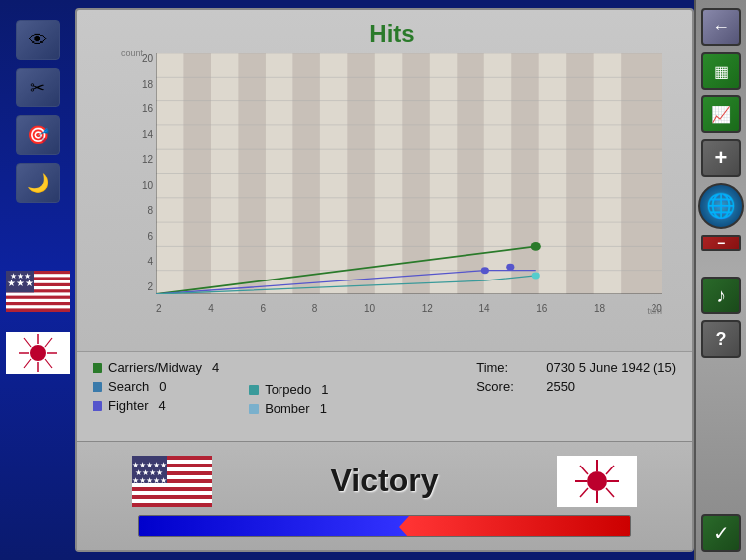  What do you see at coordinates (139, 173) in the screenshot?
I see `y-axis-labels: 2 4 6 8 10 12 14 16 18 20` at bounding box center [139, 173].